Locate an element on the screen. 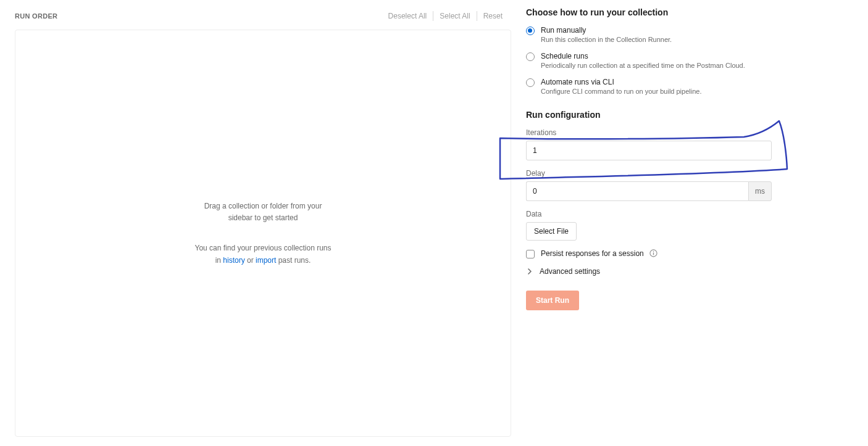 The width and height of the screenshot is (868, 446). delay-label: Delay is located at coordinates (649, 173).